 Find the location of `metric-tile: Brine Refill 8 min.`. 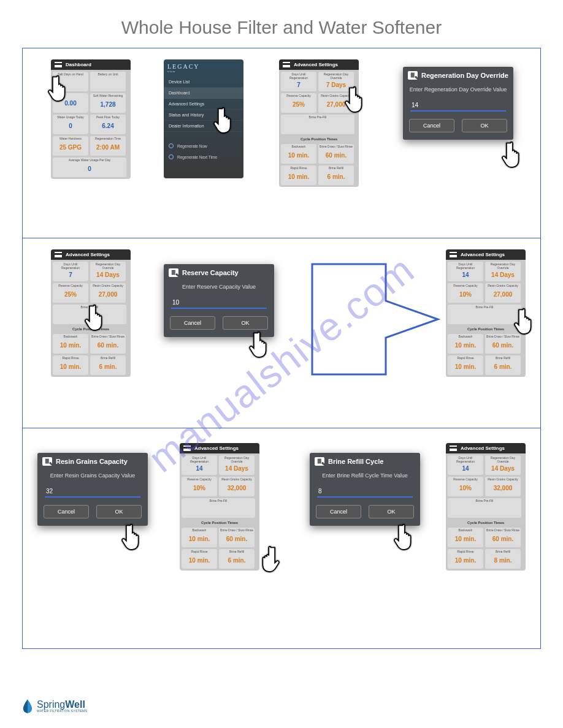

metric-tile: Brine Refill 8 min. is located at coordinates (503, 559).